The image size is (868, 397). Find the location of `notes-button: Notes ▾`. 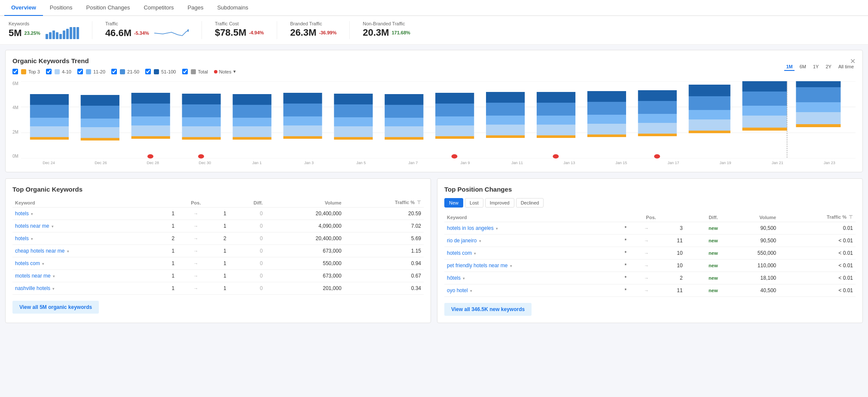

notes-button: Notes ▾ is located at coordinates (225, 71).